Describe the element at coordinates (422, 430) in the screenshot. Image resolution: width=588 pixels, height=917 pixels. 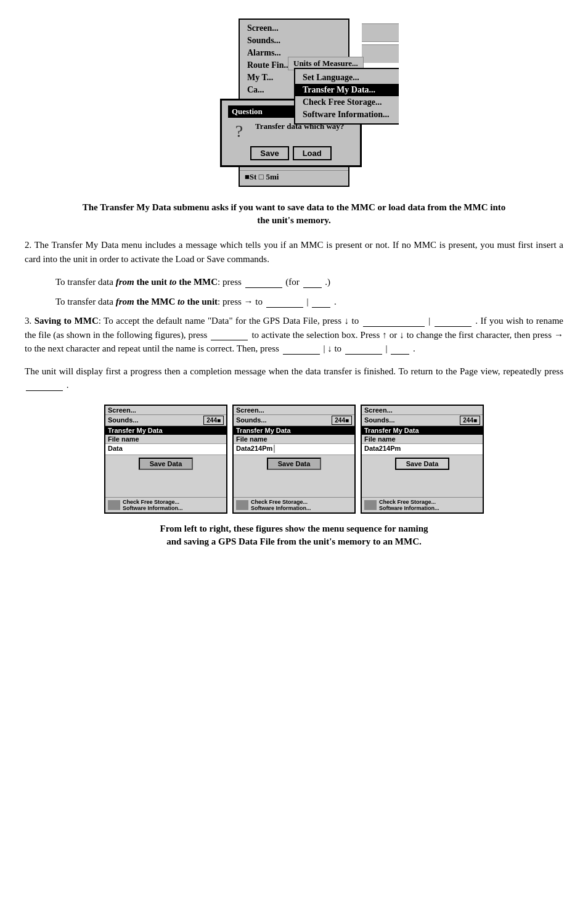
I see `screen3-section: Transfer My Data` at that location.